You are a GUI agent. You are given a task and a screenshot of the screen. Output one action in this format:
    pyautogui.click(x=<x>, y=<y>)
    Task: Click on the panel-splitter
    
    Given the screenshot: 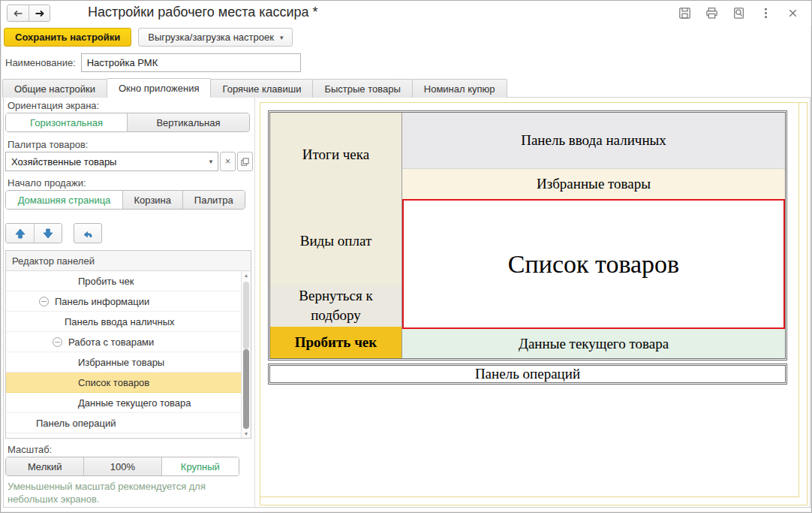 What is the action you would take?
    pyautogui.click(x=255, y=302)
    